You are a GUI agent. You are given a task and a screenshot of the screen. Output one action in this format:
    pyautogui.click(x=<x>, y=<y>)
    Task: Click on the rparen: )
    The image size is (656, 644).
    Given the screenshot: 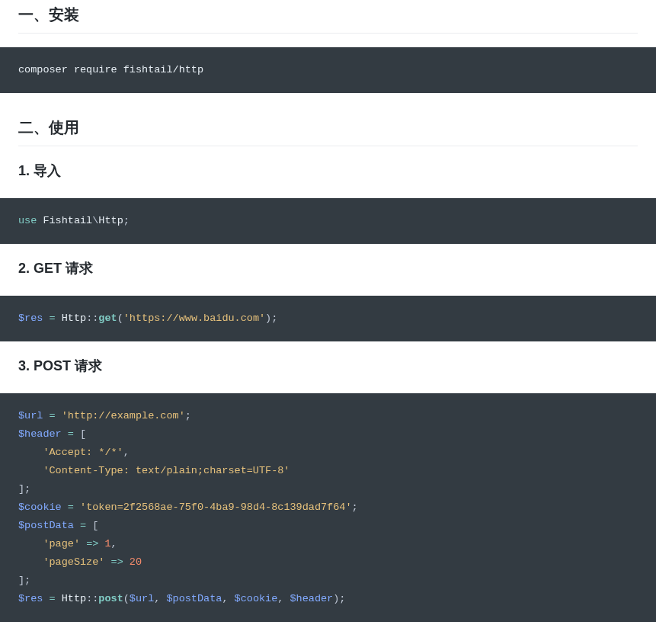 What is the action you would take?
    pyautogui.click(x=268, y=319)
    